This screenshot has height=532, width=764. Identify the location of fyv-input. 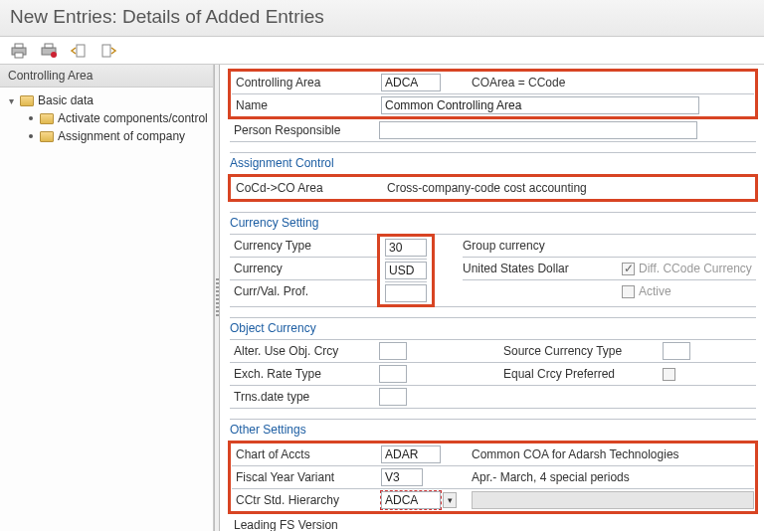
(402, 477).